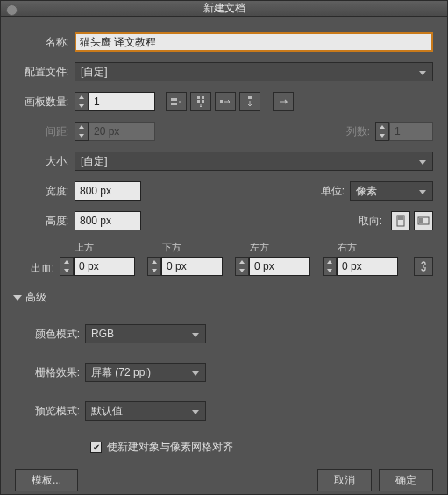 The width and height of the screenshot is (448, 495). Describe the element at coordinates (250, 102) in the screenshot. I see `arrange-col-icon` at that location.